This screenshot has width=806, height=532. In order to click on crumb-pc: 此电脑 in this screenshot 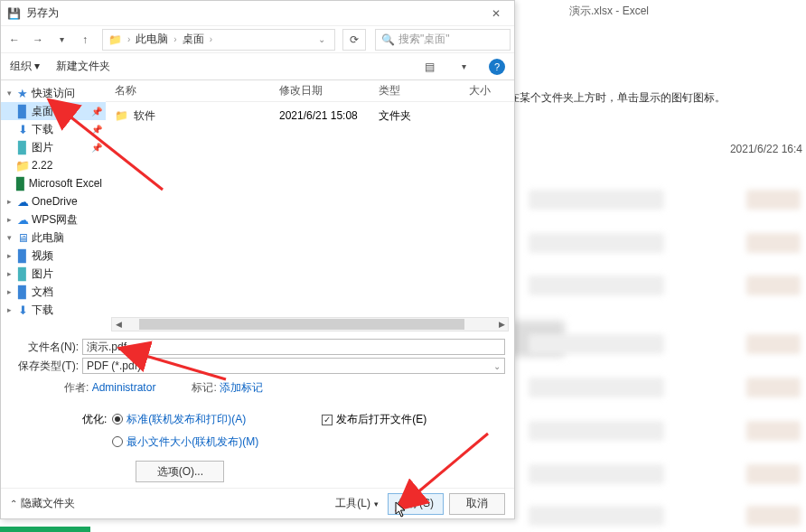, I will do `click(152, 40)`.